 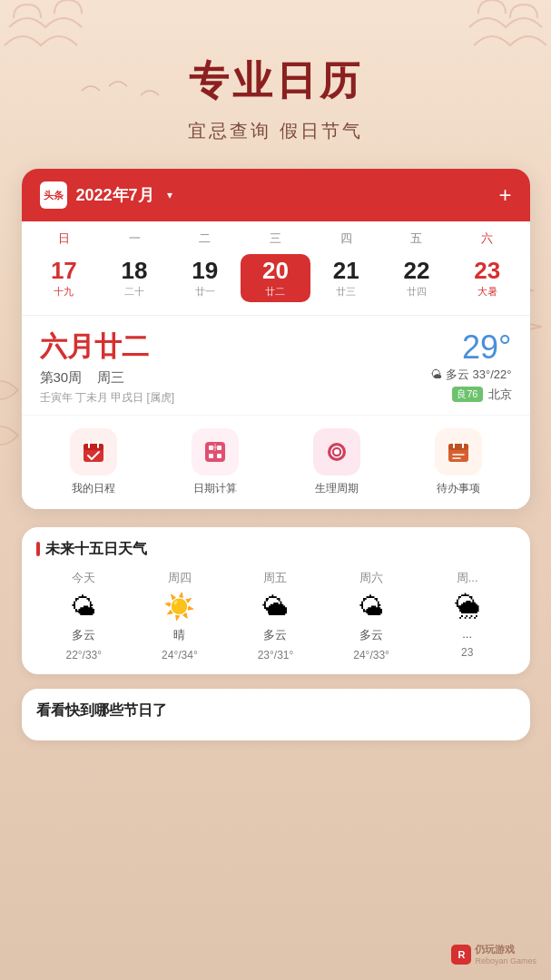 I want to click on info-week-row: 第30周 周三, so click(x=107, y=377).